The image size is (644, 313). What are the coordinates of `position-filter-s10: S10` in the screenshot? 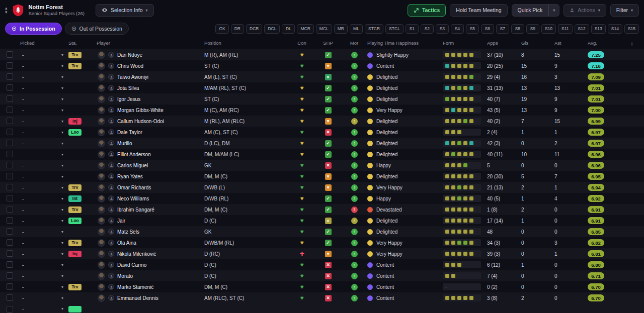 It's located at (548, 29).